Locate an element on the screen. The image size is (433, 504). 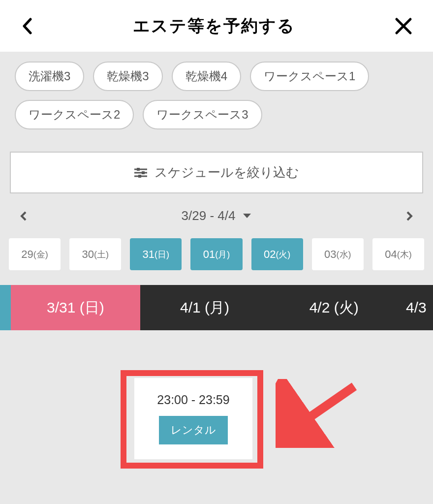
caret-down-icon is located at coordinates (247, 216).